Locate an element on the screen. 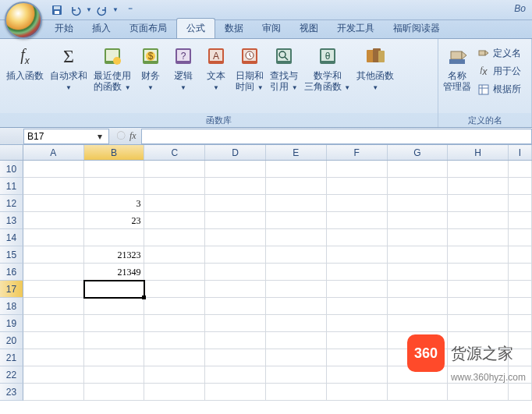 Image resolution: width=532 pixels, height=414 pixels. cell-E15 is located at coordinates (296, 255).